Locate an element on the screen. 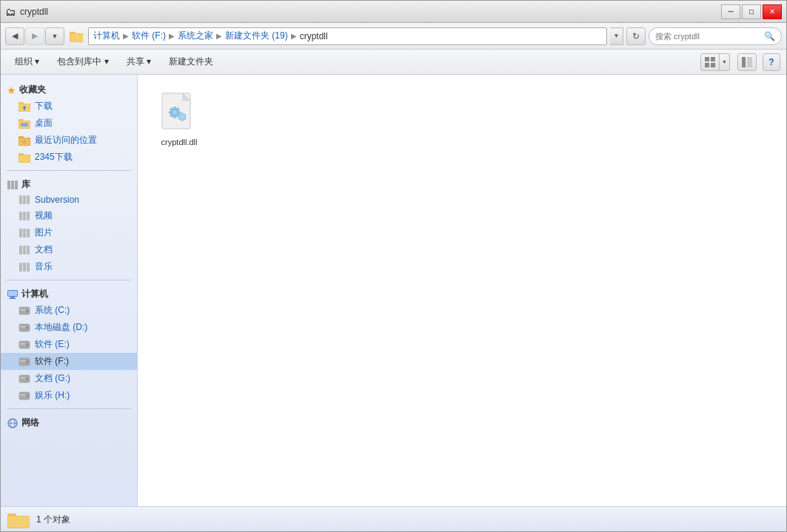 The width and height of the screenshot is (787, 532). software-f-label: 软件 (F:) is located at coordinates (52, 361).